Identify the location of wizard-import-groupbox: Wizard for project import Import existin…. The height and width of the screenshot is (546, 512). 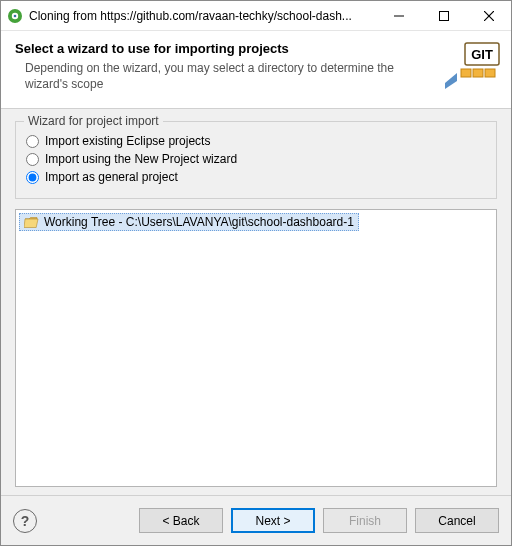
(256, 160).